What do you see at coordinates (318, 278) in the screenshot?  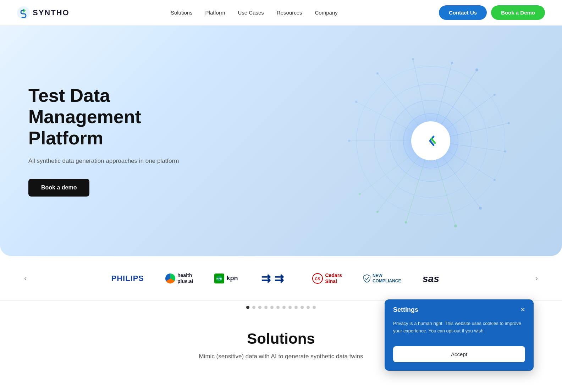 I see `cedars-icon: CS` at bounding box center [318, 278].